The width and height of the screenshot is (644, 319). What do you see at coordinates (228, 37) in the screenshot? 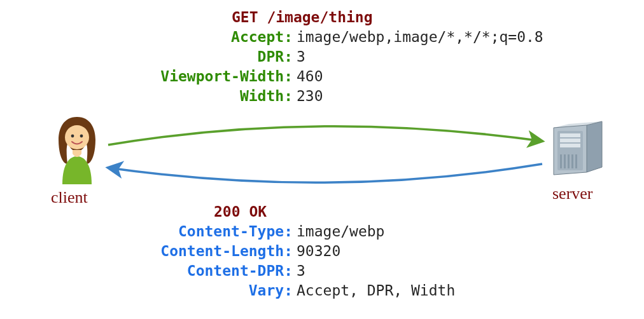
I see `request-header-key: Accept:` at bounding box center [228, 37].